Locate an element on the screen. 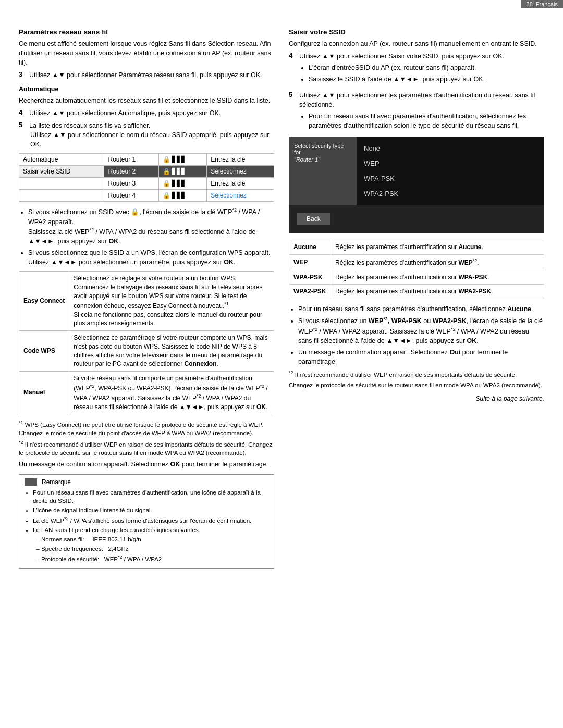  conn-wps-label: Code WPS is located at coordinates (44, 351).